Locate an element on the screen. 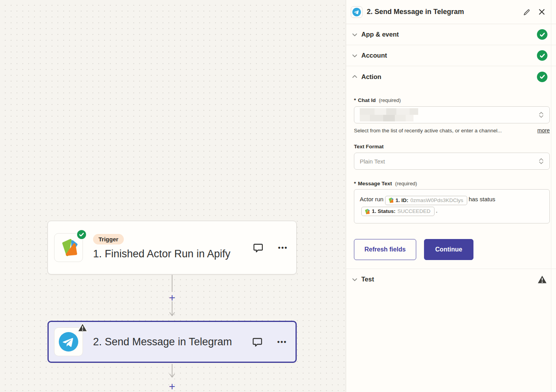 This screenshot has width=556, height=392. chevron-up-icon is located at coordinates (355, 77).